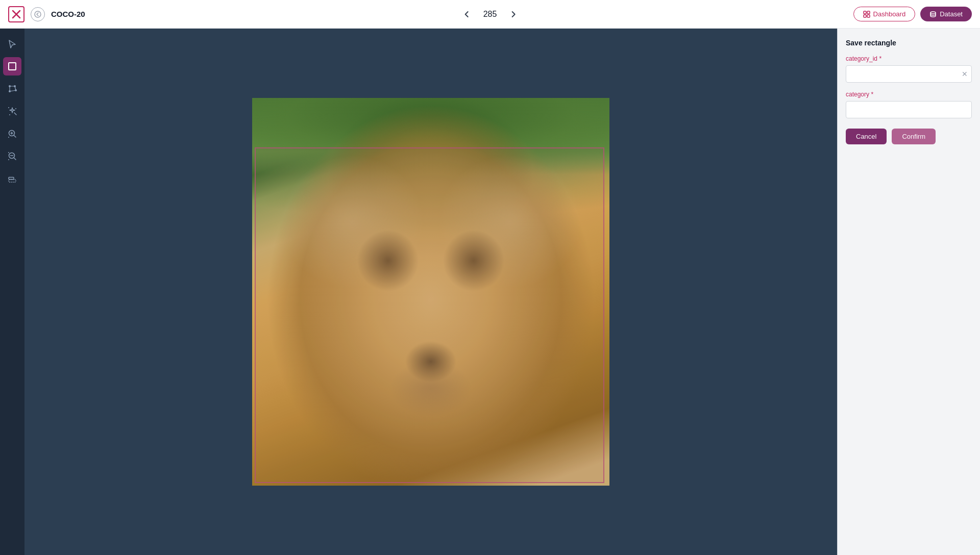 Image resolution: width=980 pixels, height=555 pixels. What do you see at coordinates (890, 14) in the screenshot?
I see `dashboard-label: Dashboard` at bounding box center [890, 14].